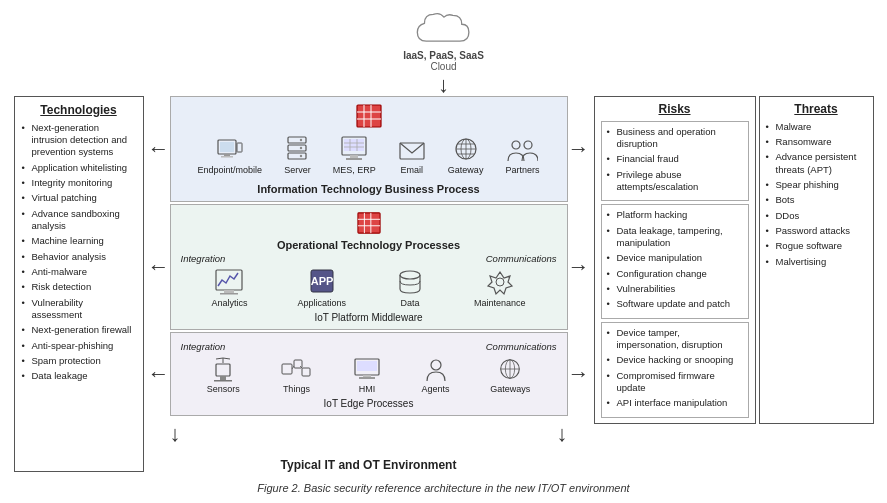 This screenshot has height=503, width=887. I want to click on risks-panel: Risks Business and operation disruption …, so click(675, 260).